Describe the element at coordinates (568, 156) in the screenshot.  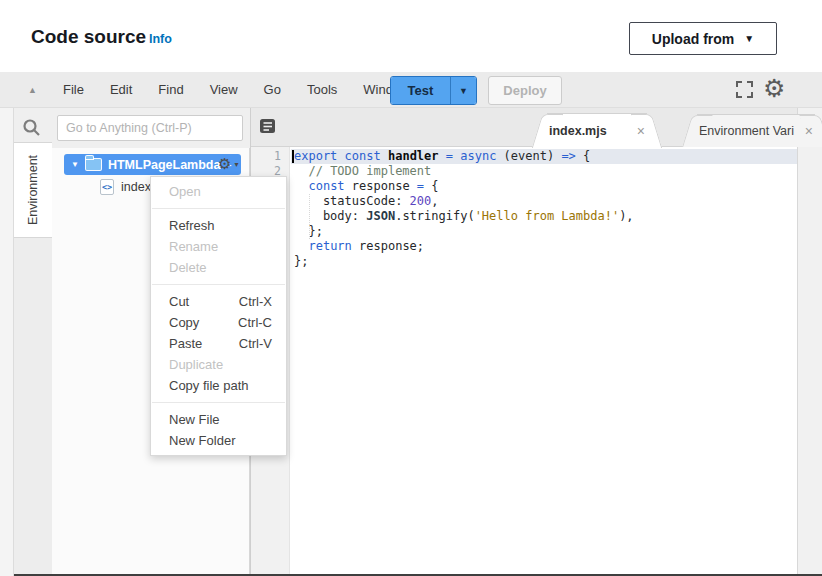
I see `code-token: =>` at that location.